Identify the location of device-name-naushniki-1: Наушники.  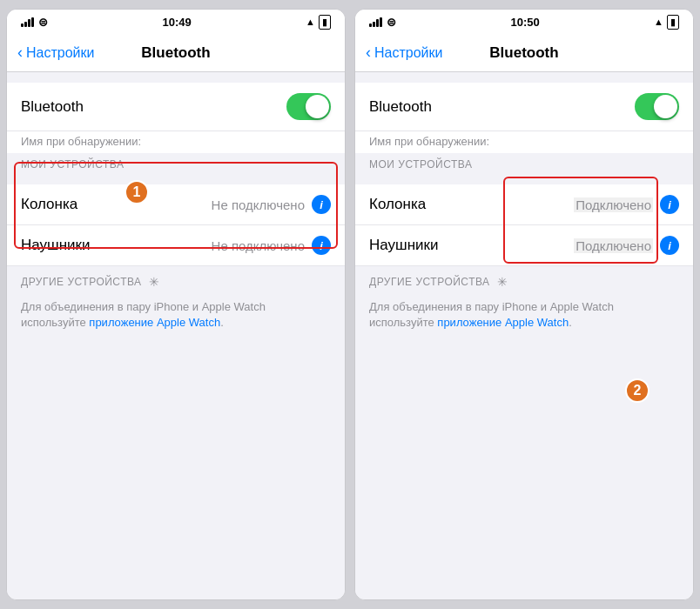
(56, 245).